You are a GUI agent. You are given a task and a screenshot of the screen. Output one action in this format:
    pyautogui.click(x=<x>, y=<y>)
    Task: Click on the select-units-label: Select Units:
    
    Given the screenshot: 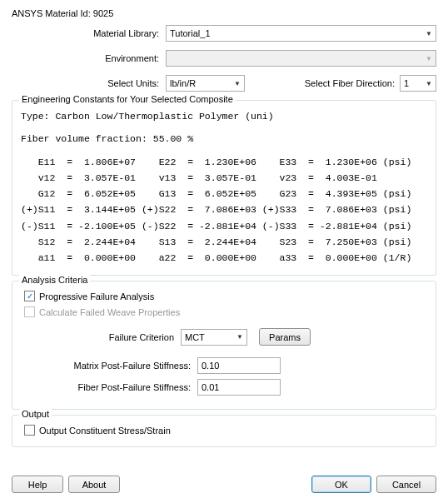 What is the action you would take?
    pyautogui.click(x=88, y=83)
    